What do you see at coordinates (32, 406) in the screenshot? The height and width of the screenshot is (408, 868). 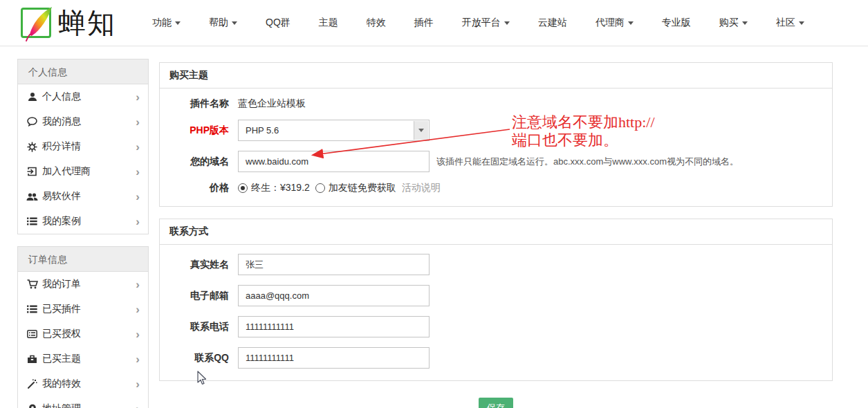 I see `map-marker-icon` at bounding box center [32, 406].